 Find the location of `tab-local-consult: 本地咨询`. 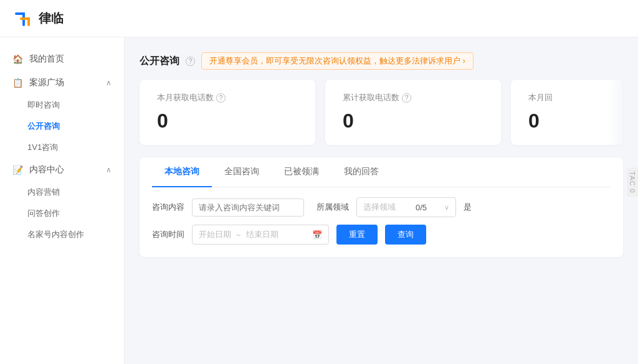

tab-local-consult: 本地咨询 is located at coordinates (182, 172).